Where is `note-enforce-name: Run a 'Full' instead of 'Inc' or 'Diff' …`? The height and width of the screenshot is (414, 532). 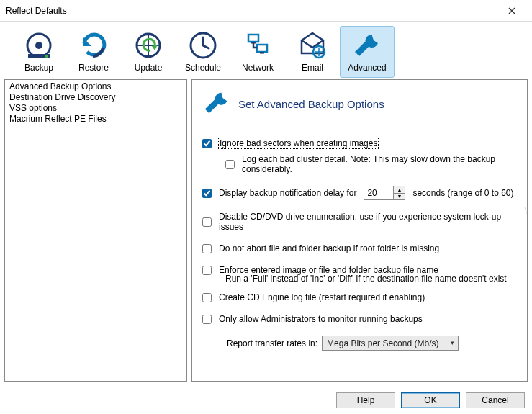 note-enforce-name: Run a 'Full' instead of 'Inc' or 'Diff' … is located at coordinates (371, 279).